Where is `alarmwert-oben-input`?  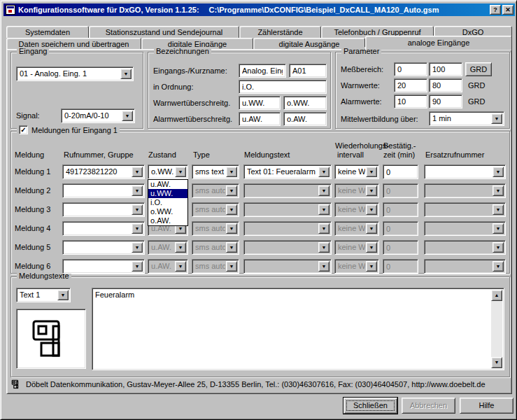
alarmwert-oben-input is located at coordinates (305, 119).